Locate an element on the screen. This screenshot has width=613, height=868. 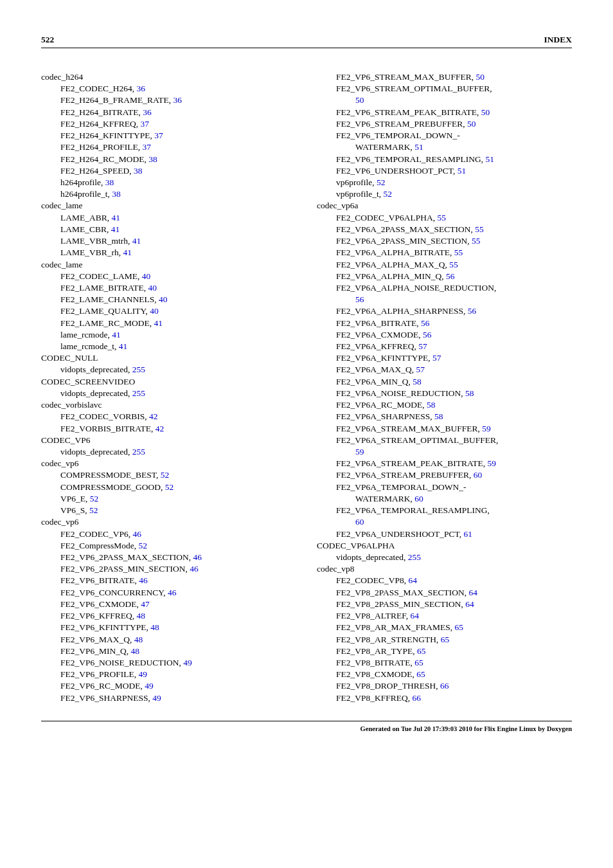
index-entry: codec_vp6a is located at coordinates (445, 206).